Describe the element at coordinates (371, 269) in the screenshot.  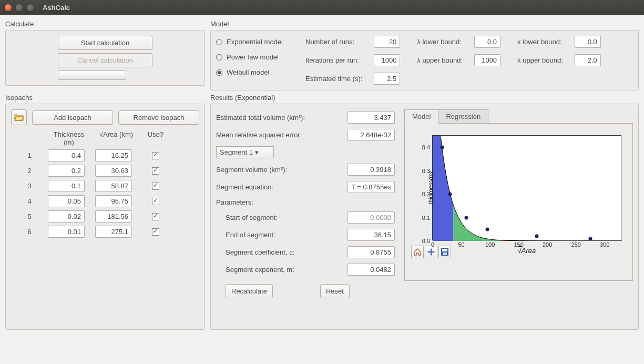
I see `segment-exp-value` at that location.